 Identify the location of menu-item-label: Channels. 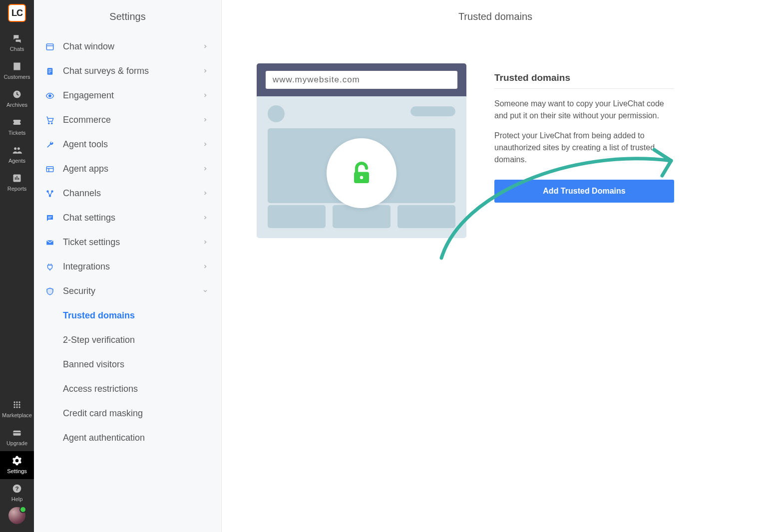
(133, 194).